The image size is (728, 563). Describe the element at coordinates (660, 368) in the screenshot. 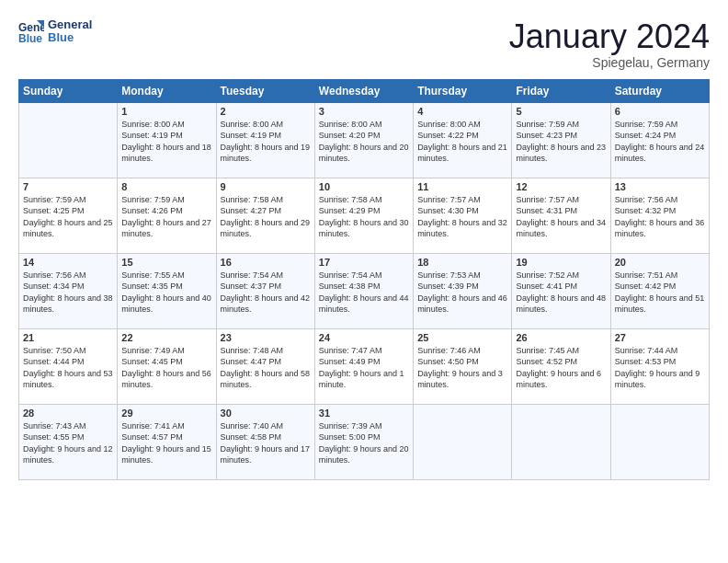

I see `day-info: Sunrise: 7:44 AMSunset: 4:53 PMDaylight:…` at that location.